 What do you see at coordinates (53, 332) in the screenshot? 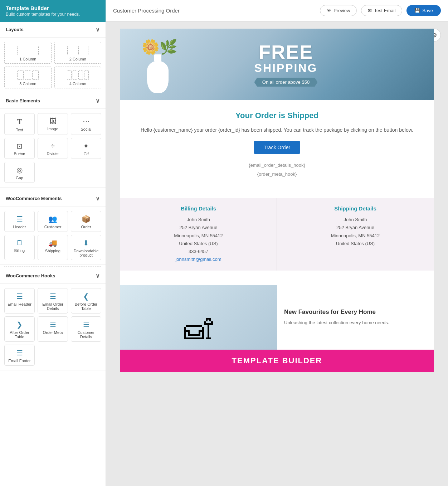
I see `element-hook-order-meta-label: Order Meta` at bounding box center [53, 332].